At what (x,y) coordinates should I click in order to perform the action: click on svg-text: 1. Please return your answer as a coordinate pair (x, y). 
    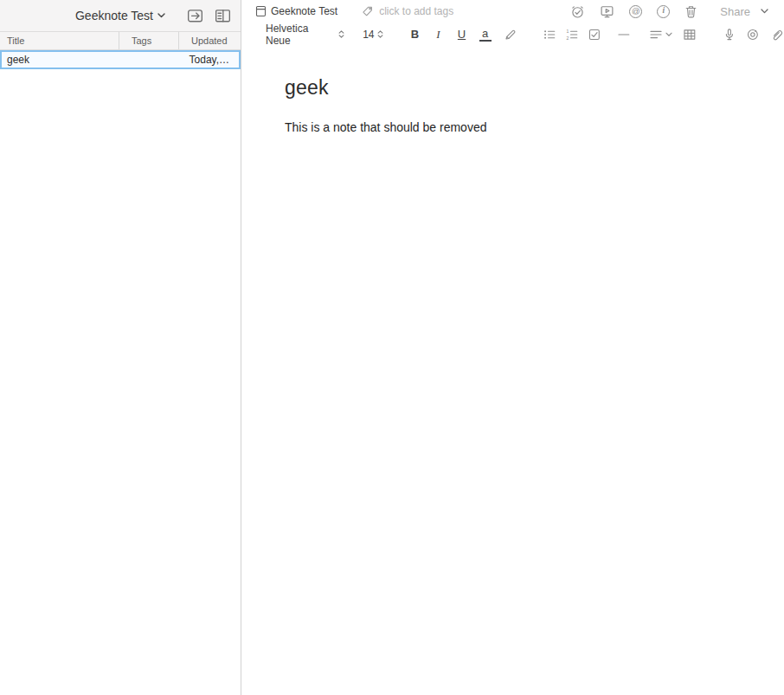
    Looking at the image, I should click on (568, 31).